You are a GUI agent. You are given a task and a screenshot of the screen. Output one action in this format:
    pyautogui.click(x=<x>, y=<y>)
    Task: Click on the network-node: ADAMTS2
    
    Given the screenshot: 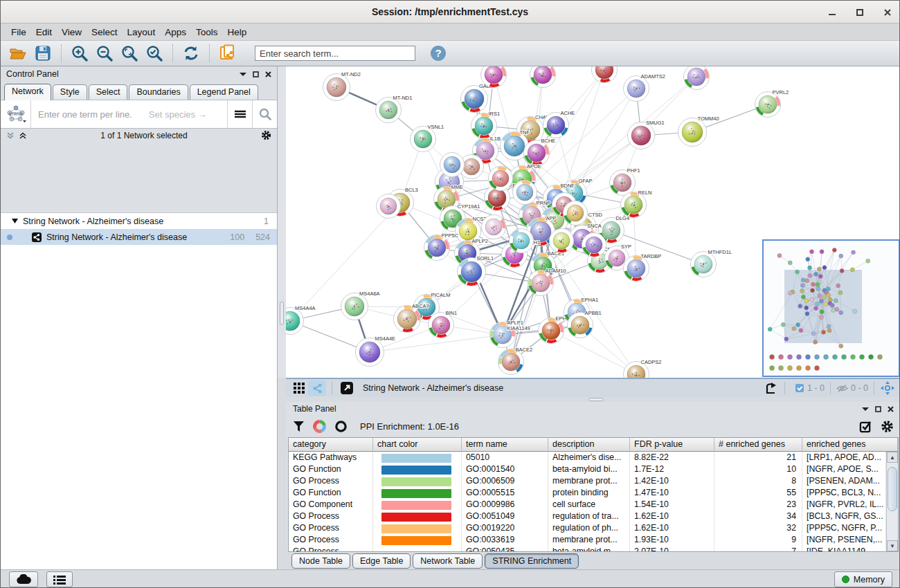 What is the action you would take?
    pyautogui.click(x=645, y=87)
    